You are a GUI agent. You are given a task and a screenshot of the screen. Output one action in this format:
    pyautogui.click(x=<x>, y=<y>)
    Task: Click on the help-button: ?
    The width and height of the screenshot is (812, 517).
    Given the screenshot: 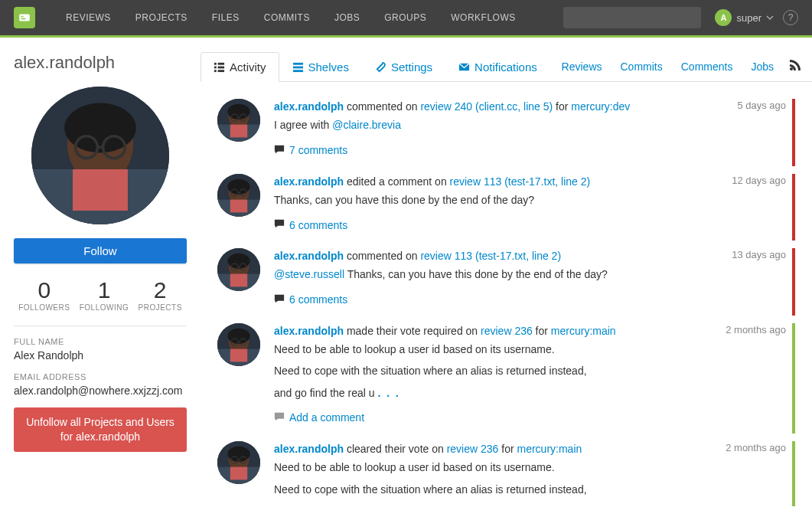 What is the action you would take?
    pyautogui.click(x=791, y=18)
    